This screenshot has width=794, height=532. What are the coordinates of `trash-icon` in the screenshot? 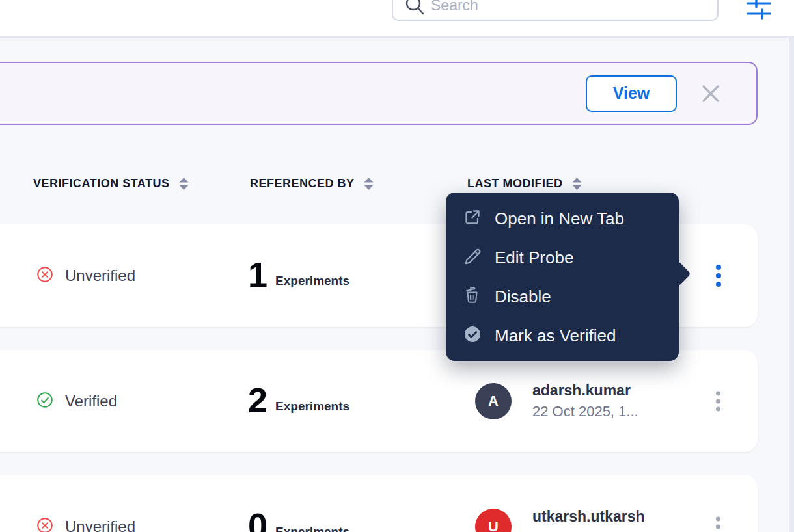 It's located at (472, 297).